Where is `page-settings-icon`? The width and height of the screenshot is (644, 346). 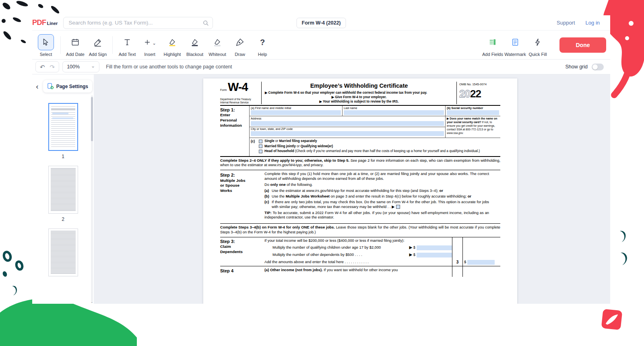
page-settings-icon is located at coordinates (51, 86).